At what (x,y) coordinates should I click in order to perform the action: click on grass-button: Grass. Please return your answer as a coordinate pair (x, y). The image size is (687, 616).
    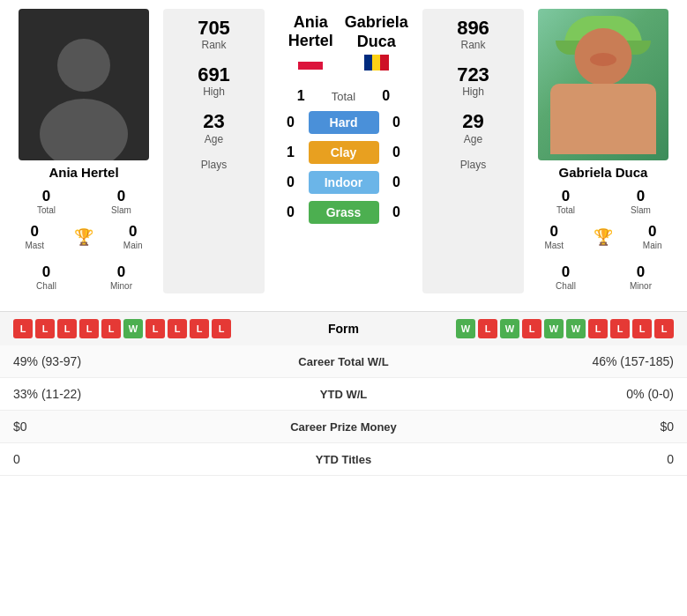
    Looking at the image, I should click on (344, 212).